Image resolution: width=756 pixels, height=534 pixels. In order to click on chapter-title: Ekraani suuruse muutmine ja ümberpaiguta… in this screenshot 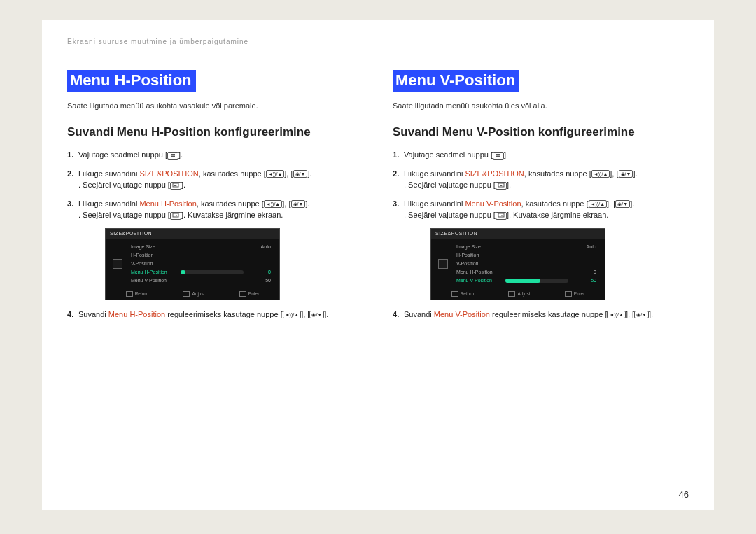, I will do `click(378, 42)`.